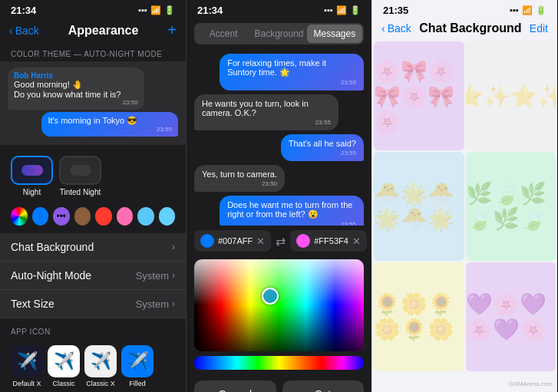  I want to click on app-icon-label: APP ICON, so click(93, 331).